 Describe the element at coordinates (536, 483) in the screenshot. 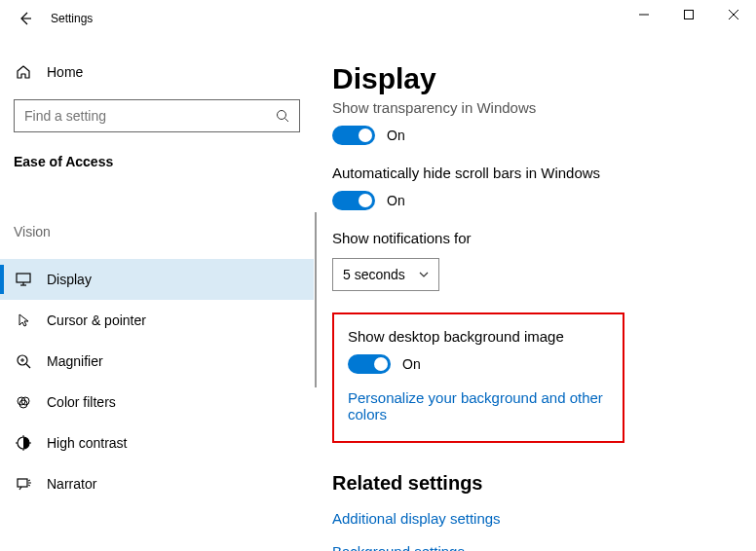

I see `related-title: Related settings` at that location.